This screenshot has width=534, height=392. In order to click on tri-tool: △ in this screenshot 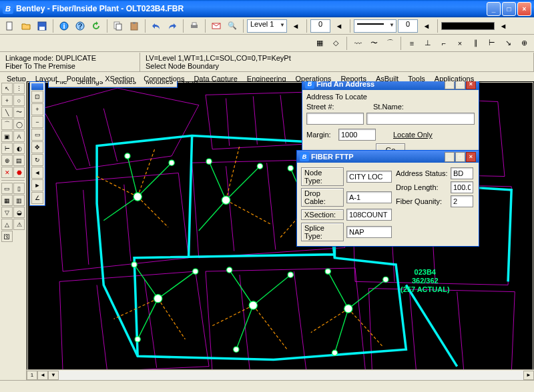, I will do `click(7, 224)`.